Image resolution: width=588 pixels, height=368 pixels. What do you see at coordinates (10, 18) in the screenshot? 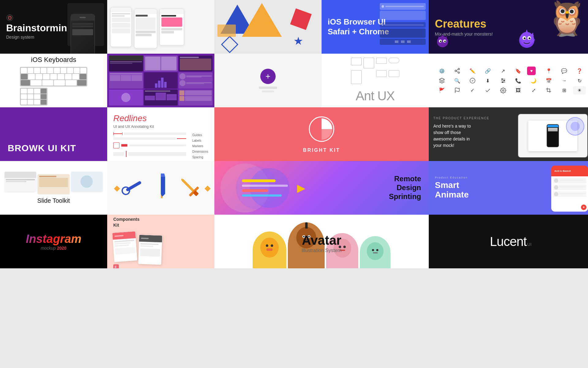
I see `figma-logo` at bounding box center [10, 18].